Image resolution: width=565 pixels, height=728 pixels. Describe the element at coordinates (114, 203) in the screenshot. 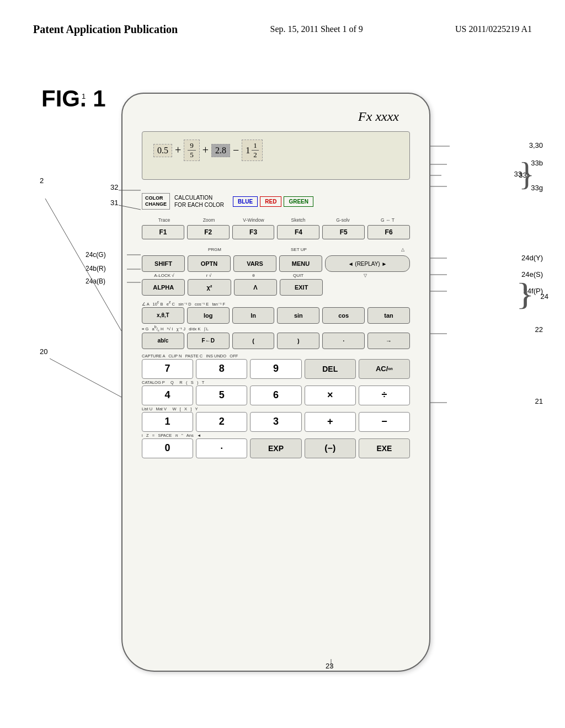

I see `annot-31: 31` at that location.